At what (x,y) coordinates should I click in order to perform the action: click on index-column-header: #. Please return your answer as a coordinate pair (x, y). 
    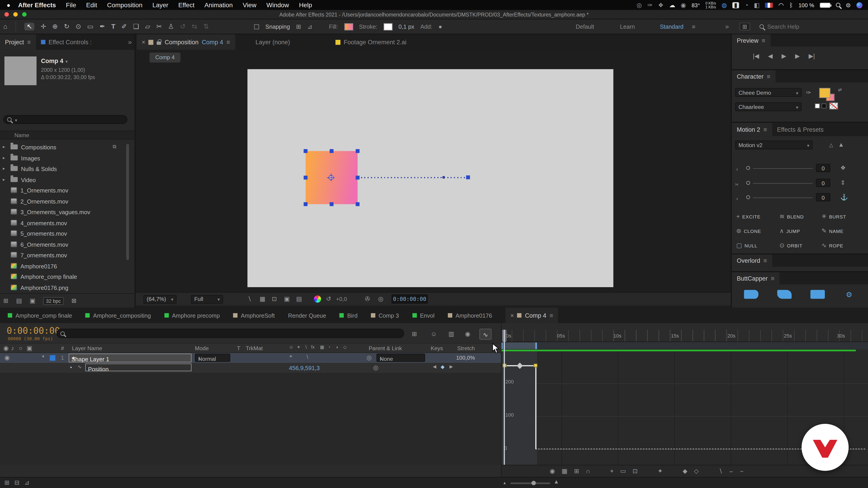
    Looking at the image, I should click on (62, 348).